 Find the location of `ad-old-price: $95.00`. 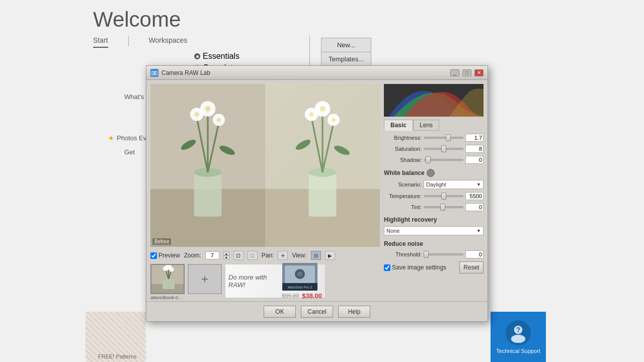

ad-old-price: $95.00 is located at coordinates (291, 296).